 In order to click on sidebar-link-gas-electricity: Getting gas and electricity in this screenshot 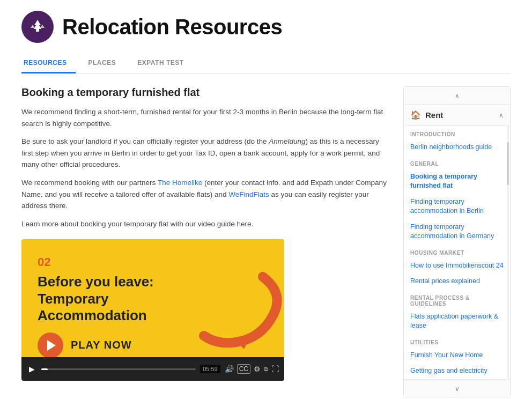, I will do `click(457, 371)`.